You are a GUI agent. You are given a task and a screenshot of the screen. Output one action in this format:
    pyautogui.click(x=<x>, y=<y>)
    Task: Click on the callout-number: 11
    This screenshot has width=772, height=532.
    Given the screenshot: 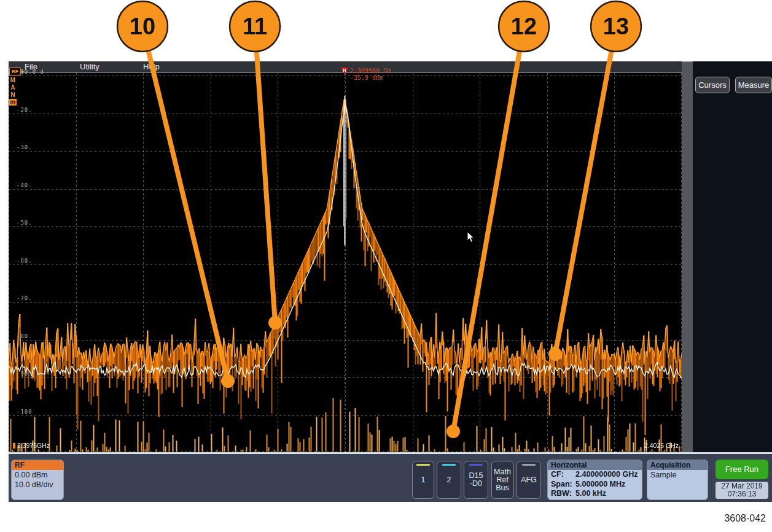 What is the action you would take?
    pyautogui.click(x=255, y=26)
    